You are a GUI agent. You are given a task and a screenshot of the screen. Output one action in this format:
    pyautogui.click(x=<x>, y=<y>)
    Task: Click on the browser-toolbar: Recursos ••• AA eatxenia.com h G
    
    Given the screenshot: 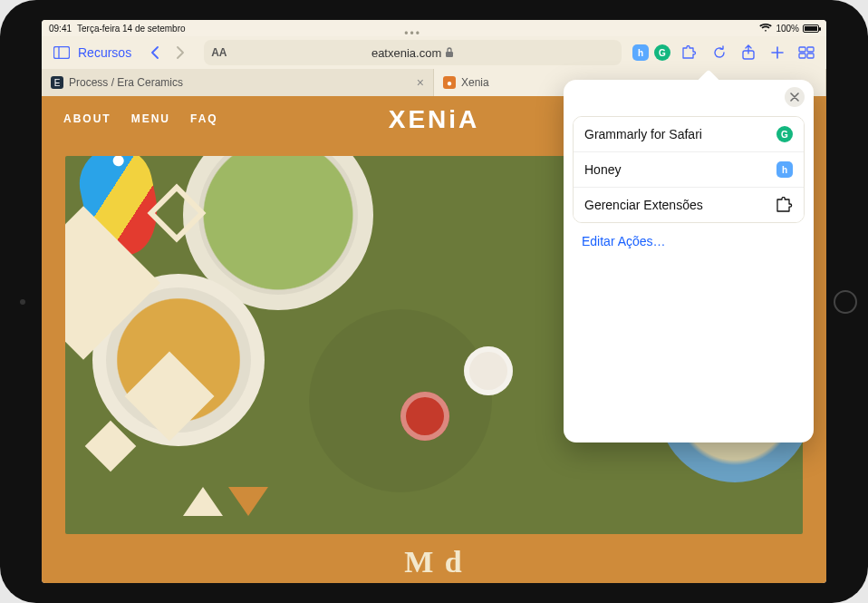 What is the action you would take?
    pyautogui.click(x=434, y=53)
    